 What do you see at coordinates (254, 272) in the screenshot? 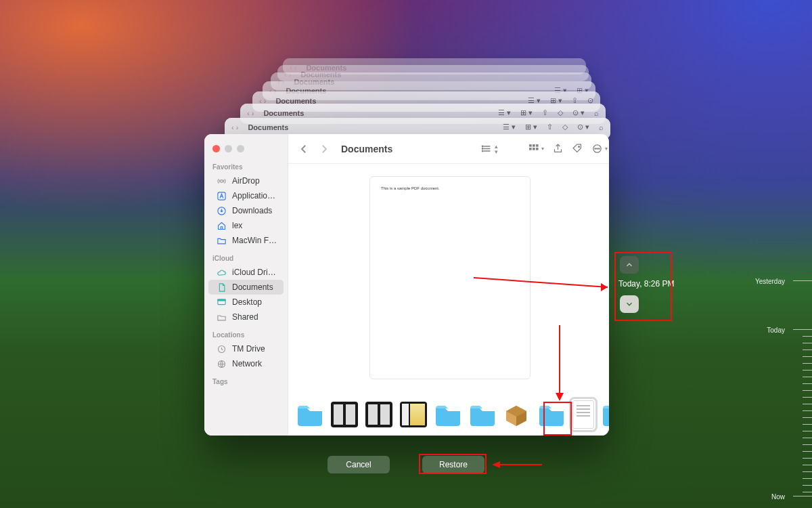
I see `sidebar-item-label: iCloud Dri…` at bounding box center [254, 272].